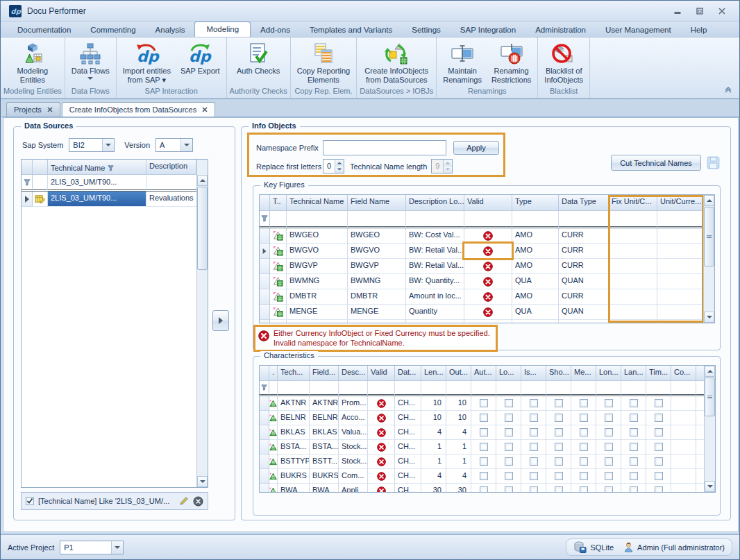  I want to click on characteristic-row: BKLAS BKLAS Valua... CH... 4 4, so click(487, 433).